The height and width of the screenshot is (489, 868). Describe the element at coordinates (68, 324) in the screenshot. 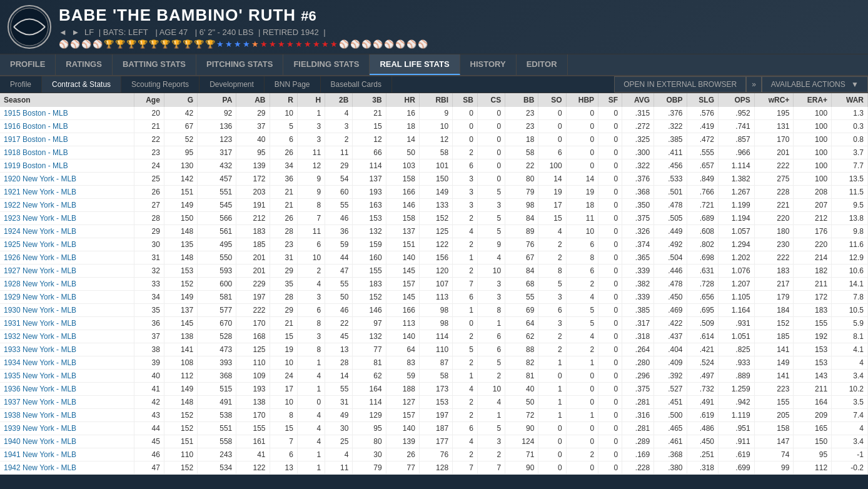

I see `season-cell: 1931 New York - MLB` at that location.